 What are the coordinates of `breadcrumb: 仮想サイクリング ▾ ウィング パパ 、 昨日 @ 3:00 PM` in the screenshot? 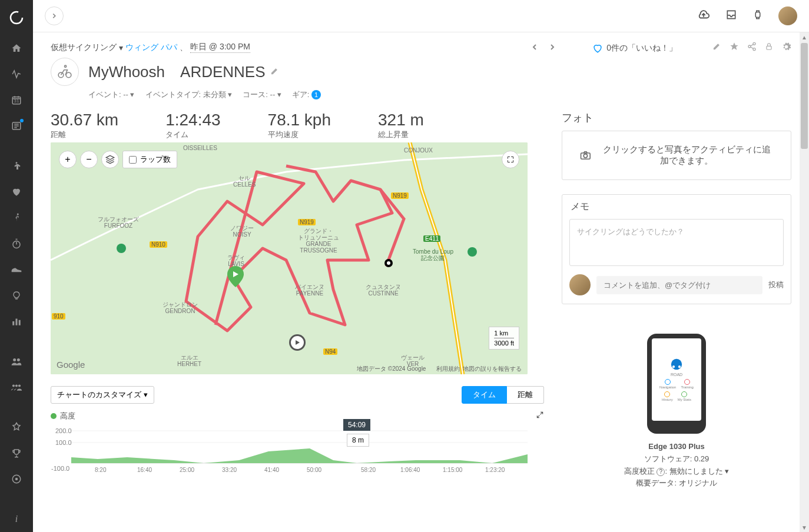 It's located at (186, 47).